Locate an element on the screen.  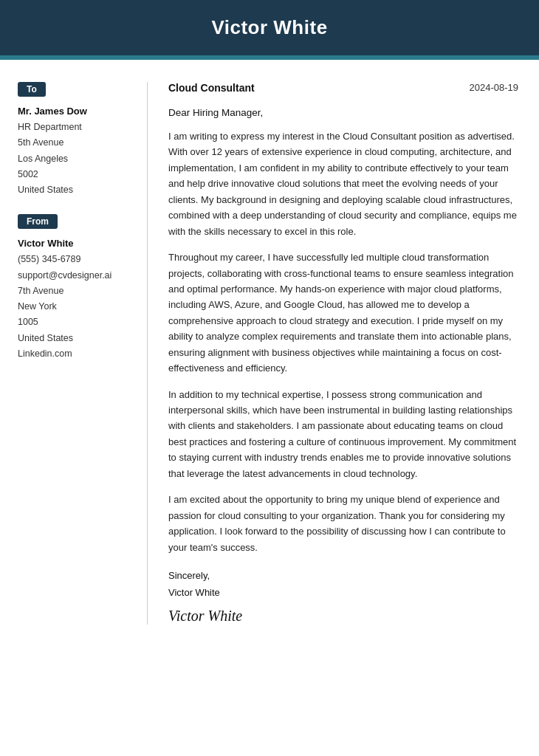
from-badge: From is located at coordinates (38, 221).